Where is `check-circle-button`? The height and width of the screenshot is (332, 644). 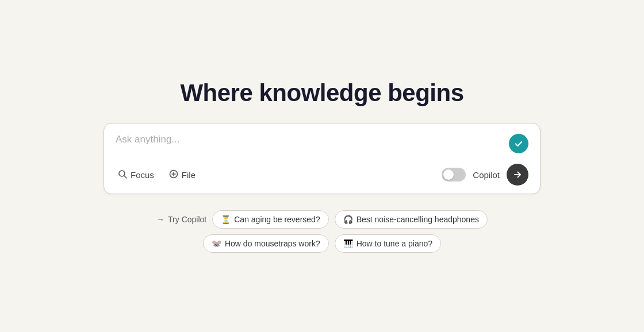
check-circle-button is located at coordinates (519, 144).